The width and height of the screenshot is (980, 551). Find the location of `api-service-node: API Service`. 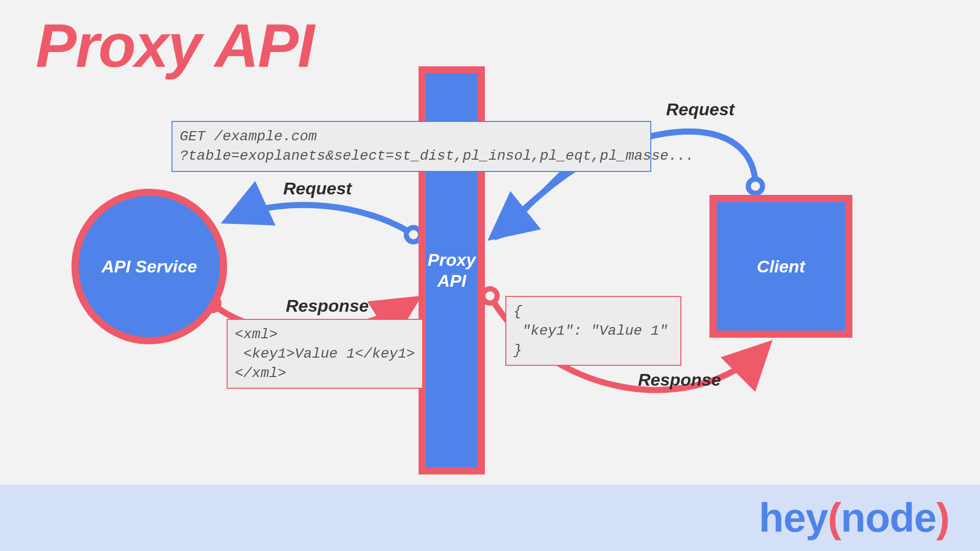

api-service-node: API Service is located at coordinates (149, 266).